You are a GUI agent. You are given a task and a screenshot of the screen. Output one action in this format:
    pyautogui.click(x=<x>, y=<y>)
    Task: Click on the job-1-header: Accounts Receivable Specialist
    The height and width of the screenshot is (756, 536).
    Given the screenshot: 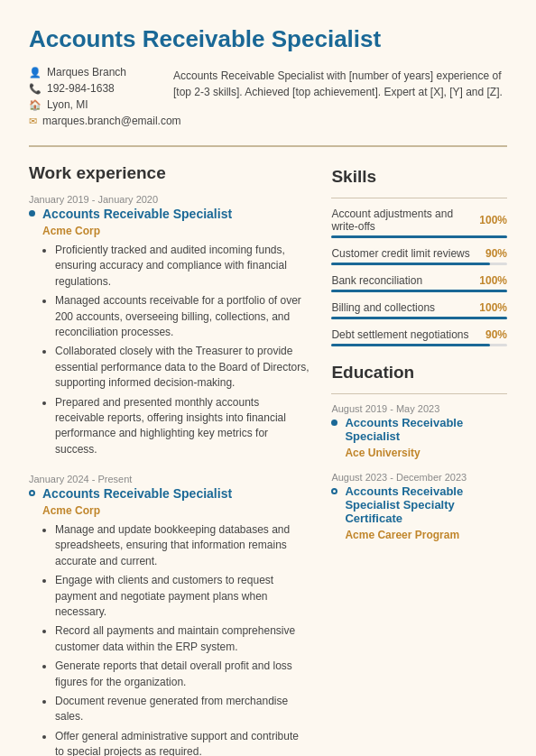 What is the action you would take?
    pyautogui.click(x=170, y=494)
    